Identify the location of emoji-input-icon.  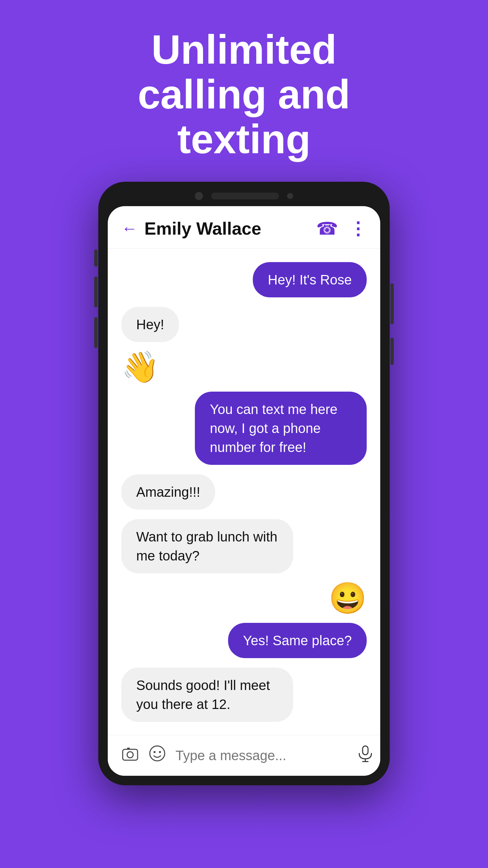
(157, 755).